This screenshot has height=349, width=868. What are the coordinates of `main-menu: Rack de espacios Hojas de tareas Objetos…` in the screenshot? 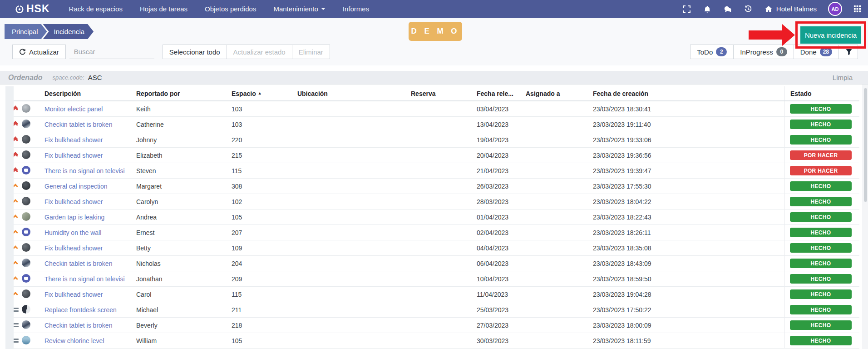 It's located at (219, 9).